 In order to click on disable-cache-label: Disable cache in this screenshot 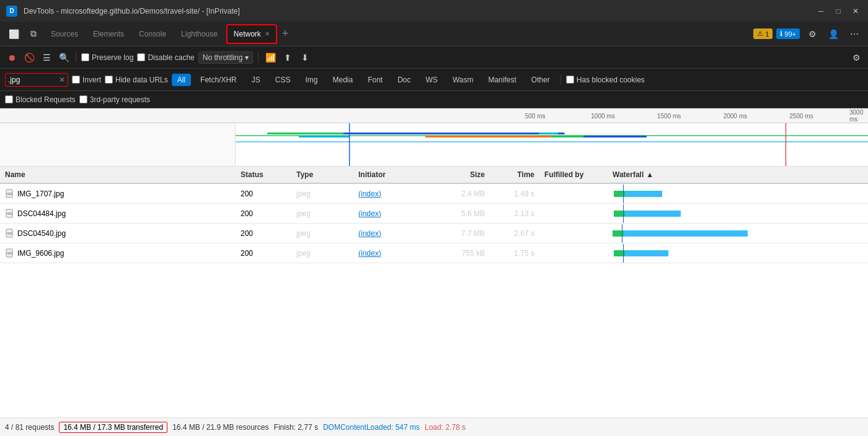, I will do `click(166, 58)`.